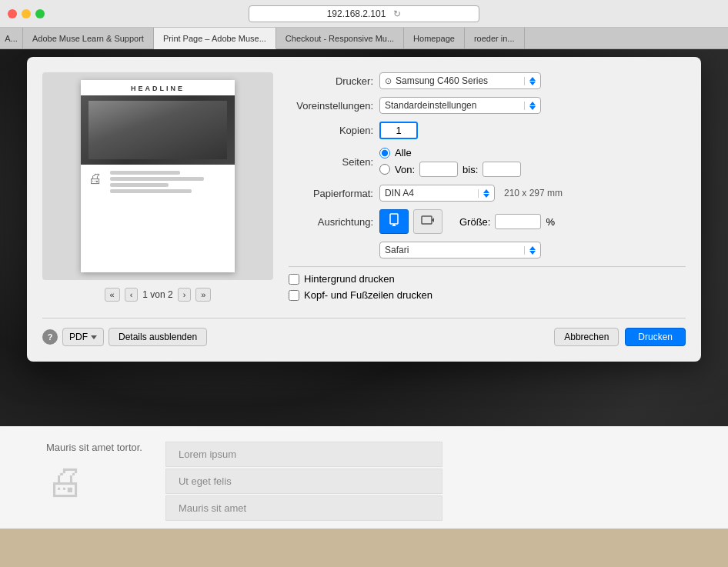 The height and width of the screenshot is (567, 728). I want to click on kopien-input: 1, so click(399, 131).